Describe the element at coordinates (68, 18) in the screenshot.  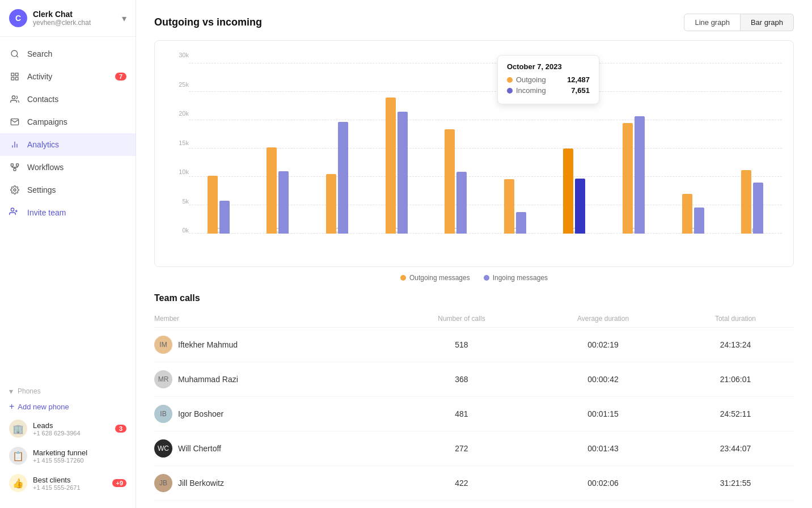
I see `app-header: C Clerk Chat yevhen@clerk.chat ▾` at that location.